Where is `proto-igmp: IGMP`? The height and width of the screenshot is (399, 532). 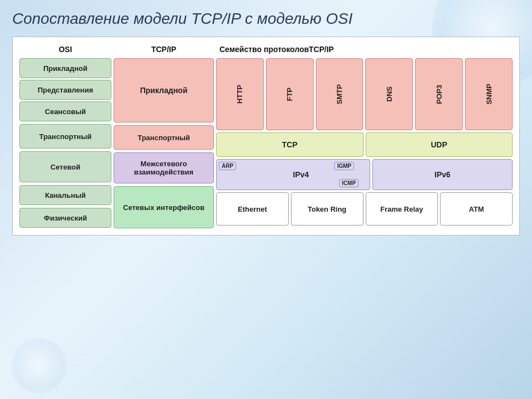
proto-igmp: IGMP is located at coordinates (344, 166).